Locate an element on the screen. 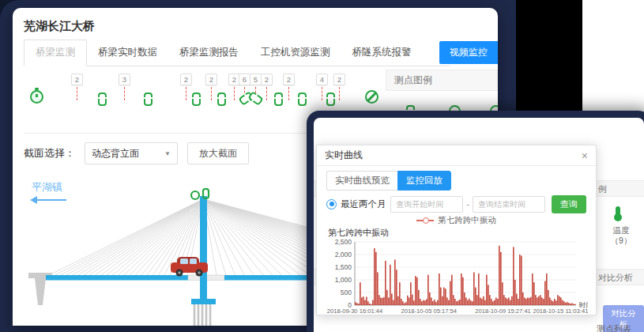 This screenshot has height=332, width=644. main-tabbar: 桥梁监测桥梁实时数据桥梁监测报告工控机资源监测桥隧系统报警 is located at coordinates (237, 55).